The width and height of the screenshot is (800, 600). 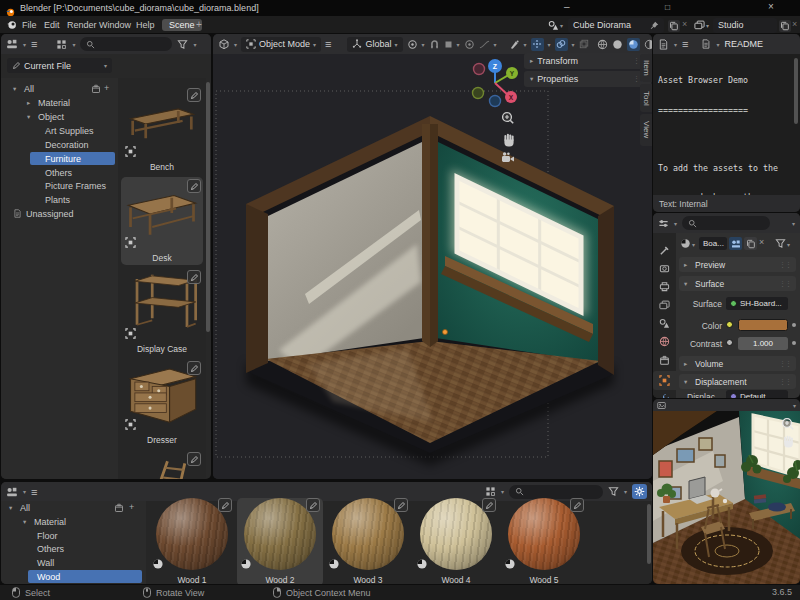 What do you see at coordinates (664, 380) in the screenshot?
I see `tab-object-icon` at bounding box center [664, 380].